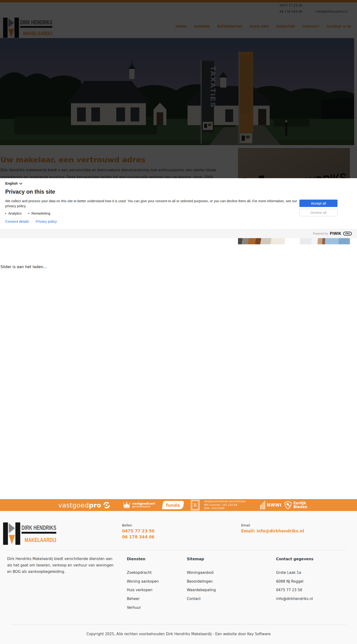  I want to click on bellen-label: Bellen, so click(127, 526).